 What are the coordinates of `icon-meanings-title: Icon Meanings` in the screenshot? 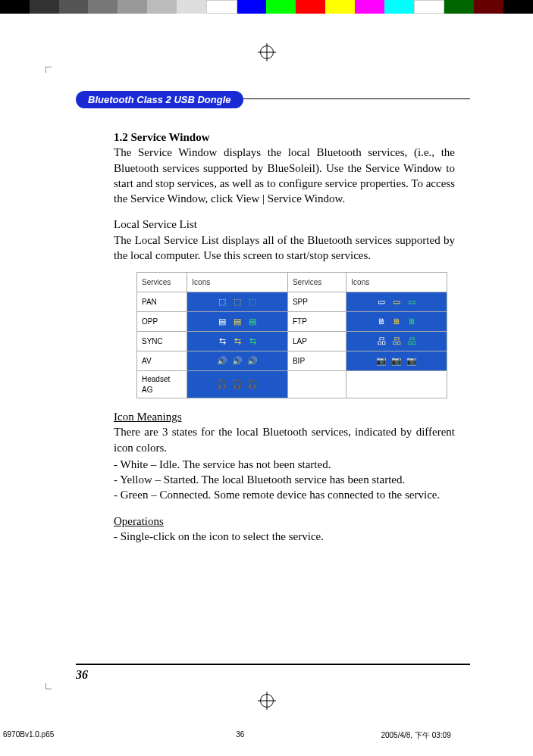 It's located at (284, 417).